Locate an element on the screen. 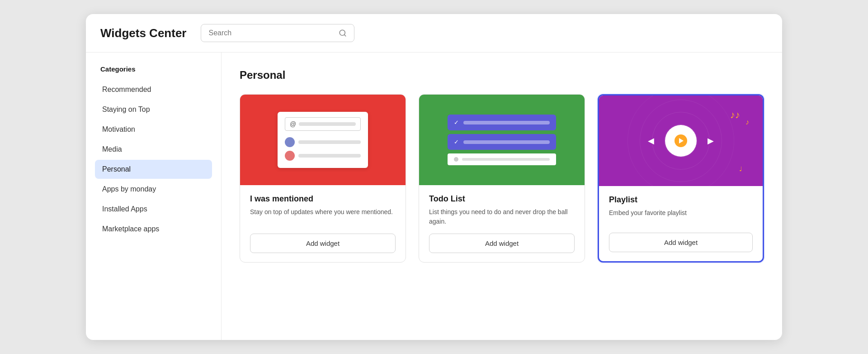 The width and height of the screenshot is (868, 354). card-image-mentioned: @ is located at coordinates (323, 140).